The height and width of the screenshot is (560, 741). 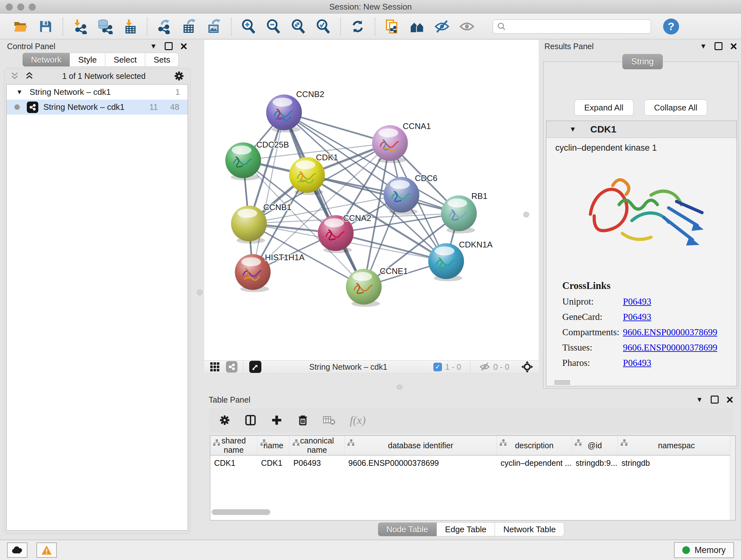 What do you see at coordinates (485, 367) in the screenshot?
I see `hidden-items-eye-icon` at bounding box center [485, 367].